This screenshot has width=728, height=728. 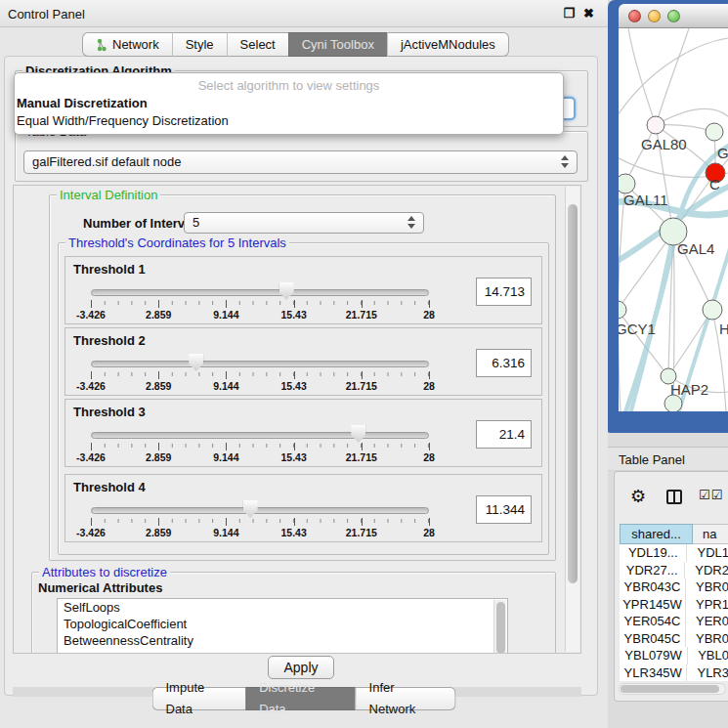 I want to click on node-h, so click(x=712, y=310).